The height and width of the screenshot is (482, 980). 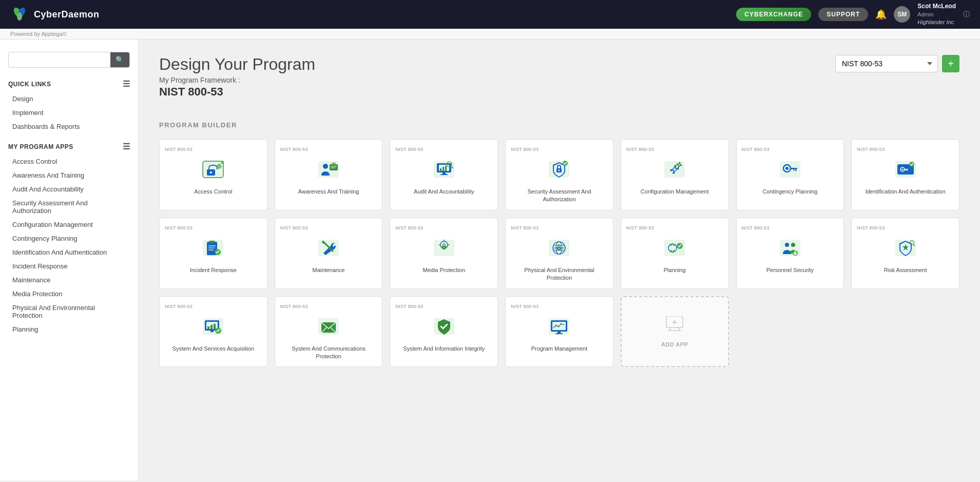 What do you see at coordinates (559, 248) in the screenshot?
I see `physical-environmental-icon` at bounding box center [559, 248].